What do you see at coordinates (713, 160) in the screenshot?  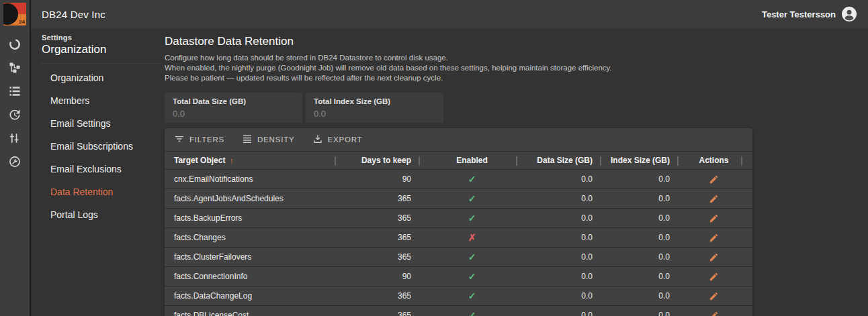 I see `header-actions: Actions` at bounding box center [713, 160].